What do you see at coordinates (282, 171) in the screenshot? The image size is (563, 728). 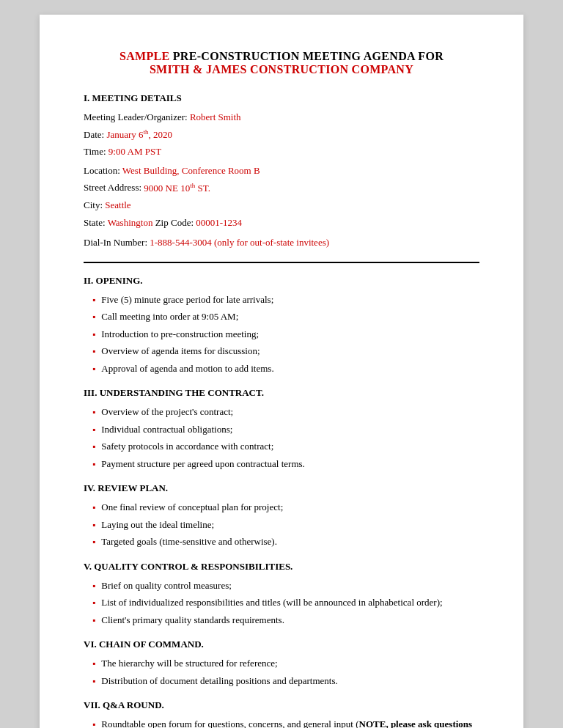 I see `location-field: Location: West Building, Conference Room…` at bounding box center [282, 171].